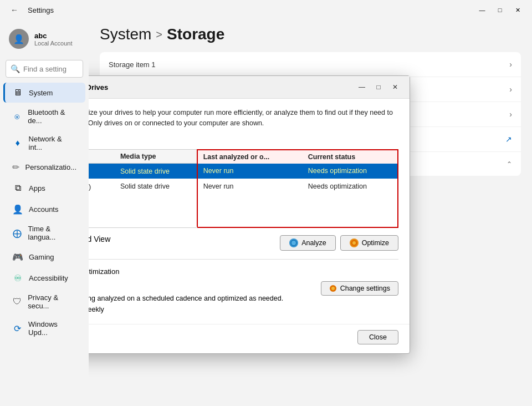  What do you see at coordinates (244, 141) in the screenshot?
I see `status-label: Status` at bounding box center [244, 141].